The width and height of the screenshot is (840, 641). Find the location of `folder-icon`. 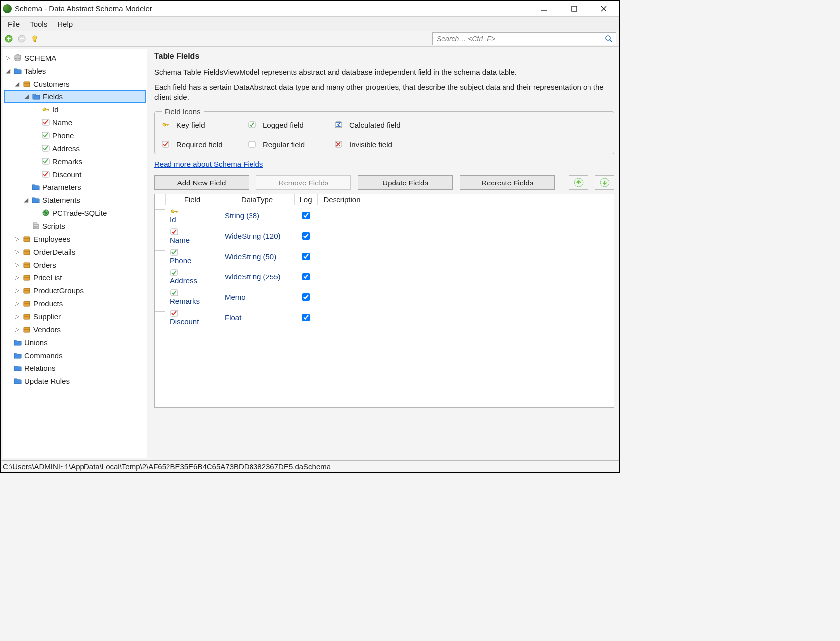

folder-icon is located at coordinates (36, 187).